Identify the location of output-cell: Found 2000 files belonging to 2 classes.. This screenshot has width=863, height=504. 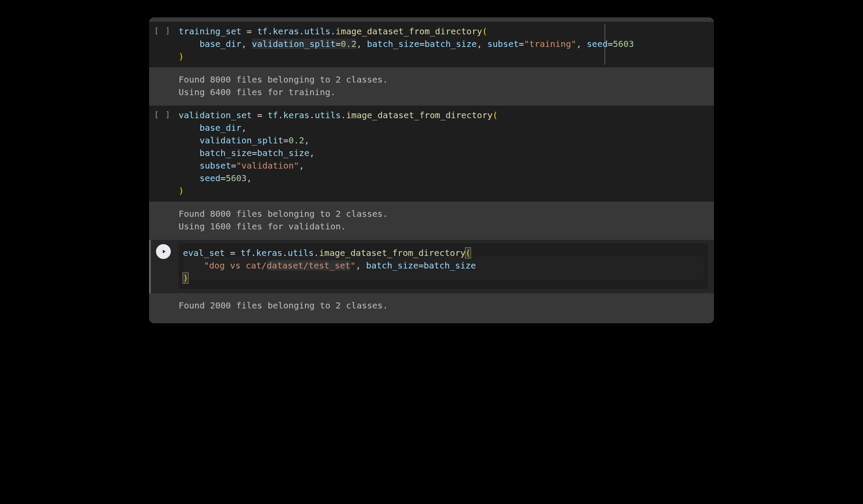
(432, 306).